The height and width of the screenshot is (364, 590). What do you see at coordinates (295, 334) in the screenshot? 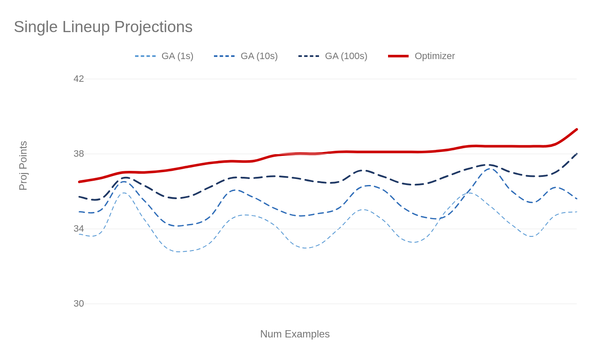
I see `x-axis-label: Num Examples` at bounding box center [295, 334].